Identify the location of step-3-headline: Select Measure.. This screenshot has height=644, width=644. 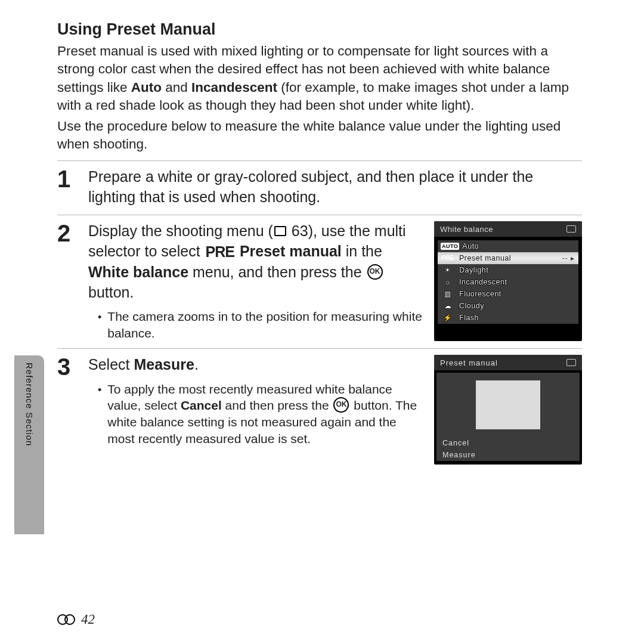
(256, 365).